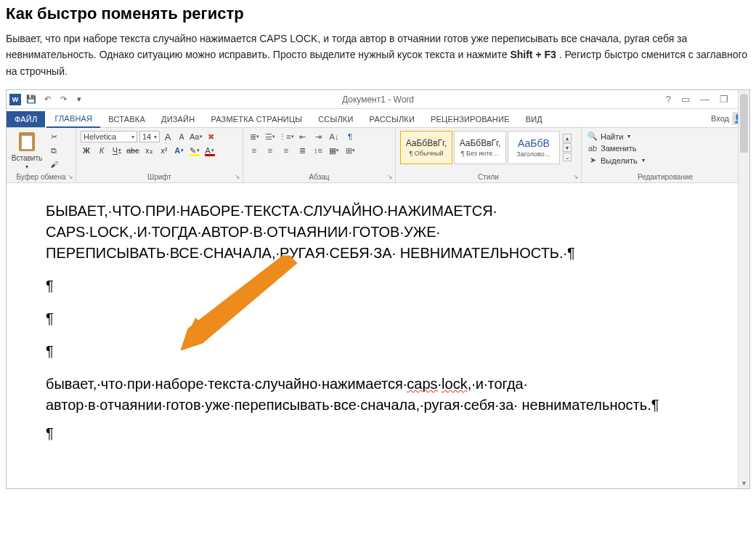  Describe the element at coordinates (256, 119) in the screenshot. I see `tab-layout: РАЗМЕТКА СТРАНИЦЫ` at that location.